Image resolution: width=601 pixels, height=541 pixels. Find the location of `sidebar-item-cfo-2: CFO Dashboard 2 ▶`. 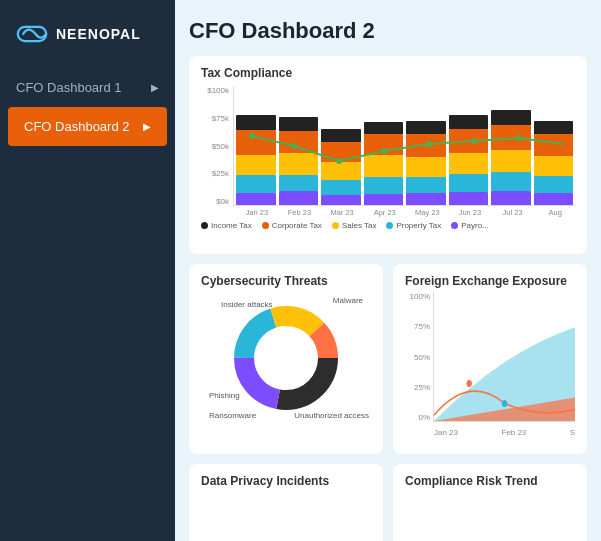

sidebar-item-cfo-2: CFO Dashboard 2 ▶ is located at coordinates (88, 126).